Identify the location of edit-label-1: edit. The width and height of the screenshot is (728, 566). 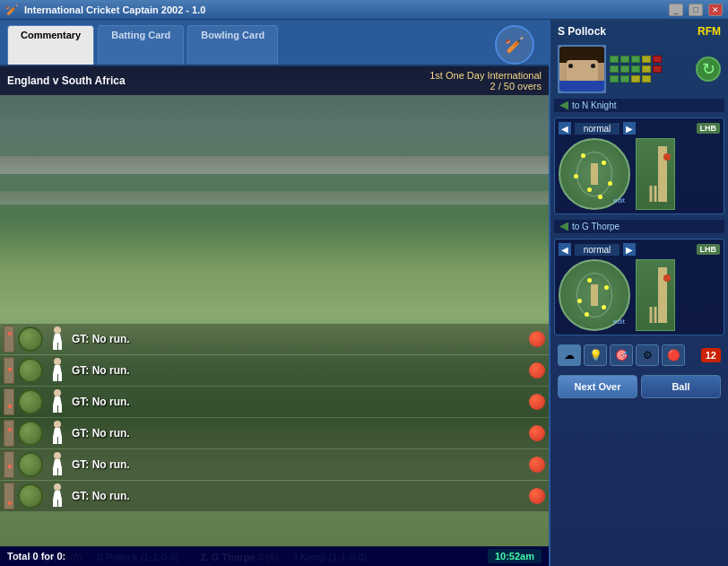
(619, 201).